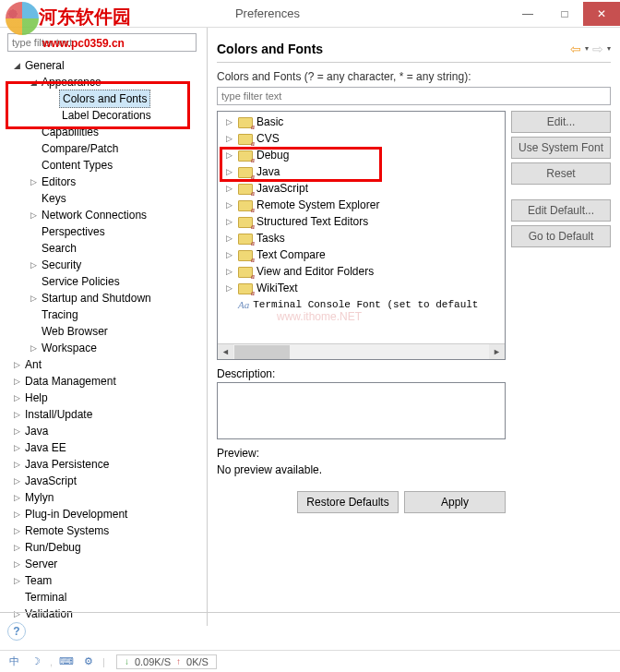 The width and height of the screenshot is (620, 672). Describe the element at coordinates (244, 305) in the screenshot. I see `aa-icon: Aa` at that location.